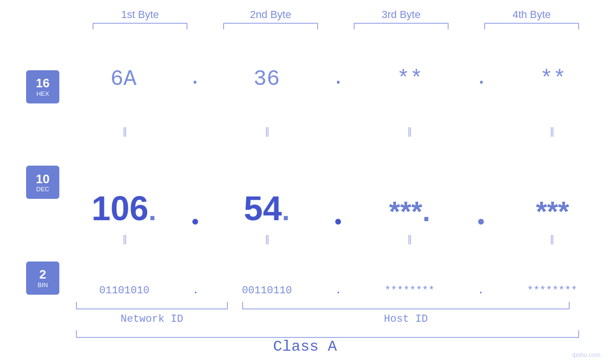  Describe the element at coordinates (553, 79) in the screenshot. I see `hex-val-4: **` at that location.